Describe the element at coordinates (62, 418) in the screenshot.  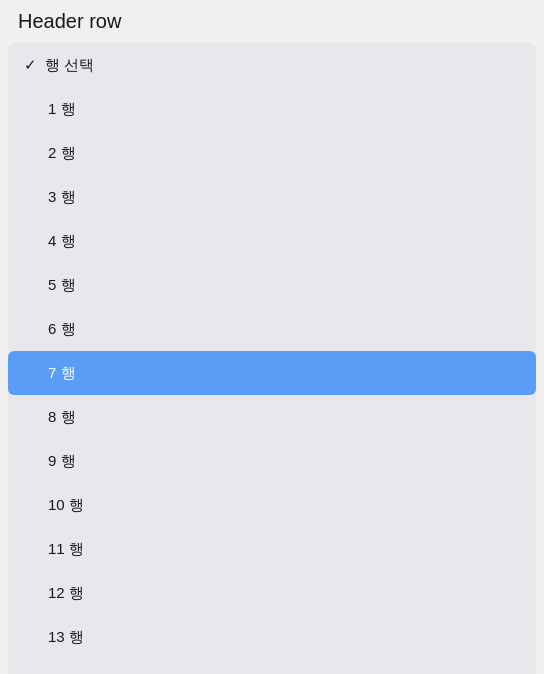
I see `item-label: 8 행` at that location.